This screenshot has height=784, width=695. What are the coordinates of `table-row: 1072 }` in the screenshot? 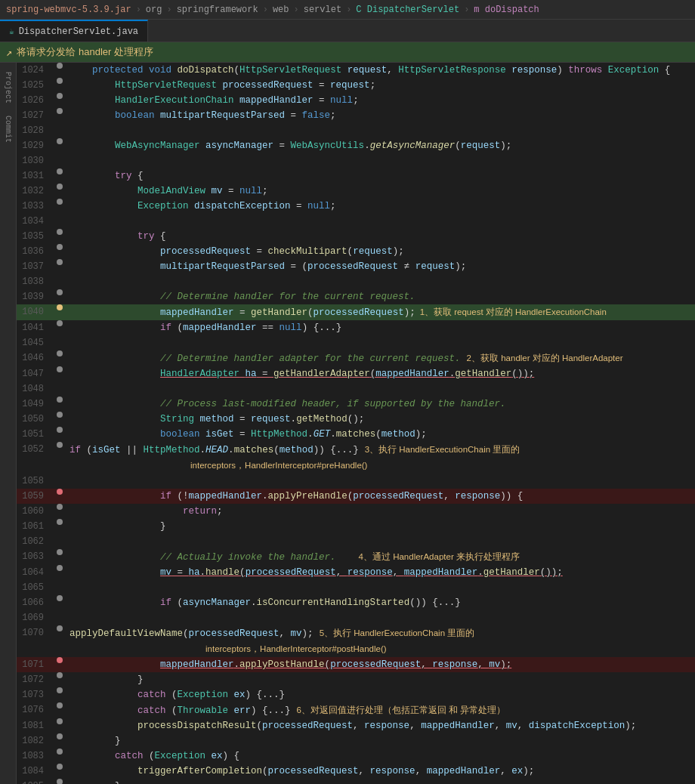 It's located at (356, 680).